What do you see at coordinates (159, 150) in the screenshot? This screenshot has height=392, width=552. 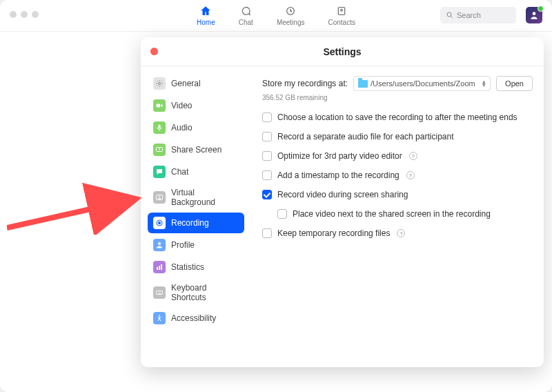 I see `share-icon` at bounding box center [159, 150].